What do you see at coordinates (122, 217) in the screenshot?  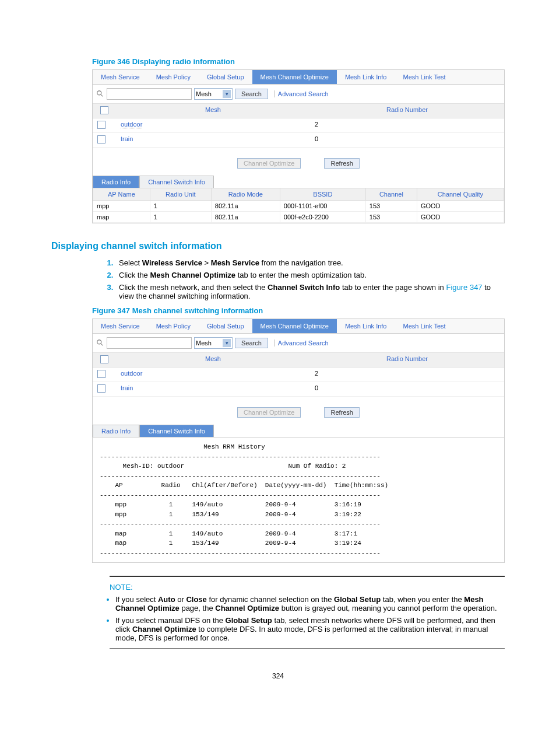 I see `cell: map` at bounding box center [122, 217].